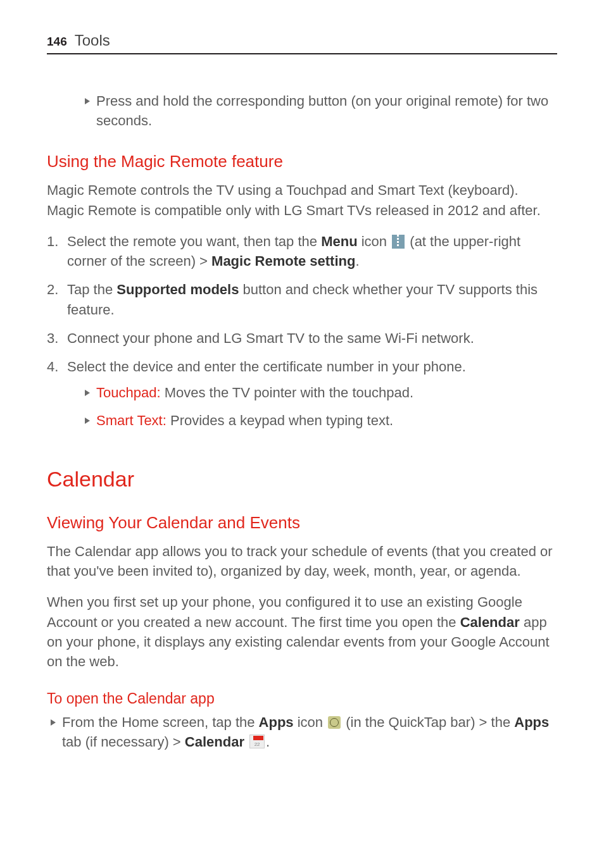 The image size is (604, 868). What do you see at coordinates (54, 251) in the screenshot?
I see `step-number: 1.` at bounding box center [54, 251].